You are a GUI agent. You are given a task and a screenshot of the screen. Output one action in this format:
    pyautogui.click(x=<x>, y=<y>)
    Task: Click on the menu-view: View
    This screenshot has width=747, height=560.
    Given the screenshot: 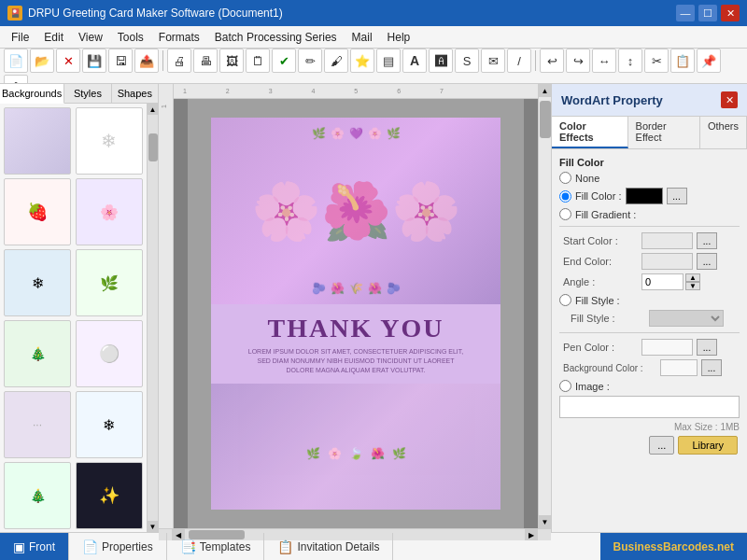 What is the action you would take?
    pyautogui.click(x=91, y=37)
    